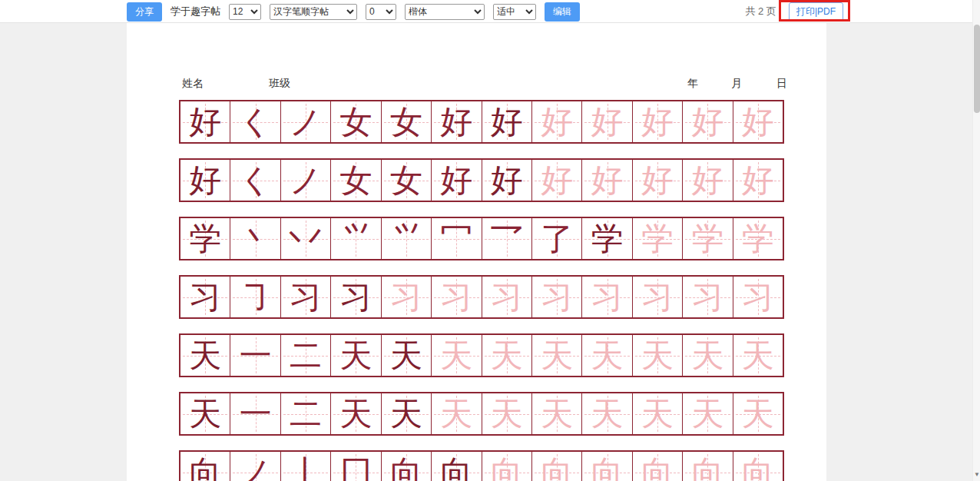 This screenshot has height=481, width=980. Describe the element at coordinates (245, 12) in the screenshot. I see `char-count-select: 12` at that location.